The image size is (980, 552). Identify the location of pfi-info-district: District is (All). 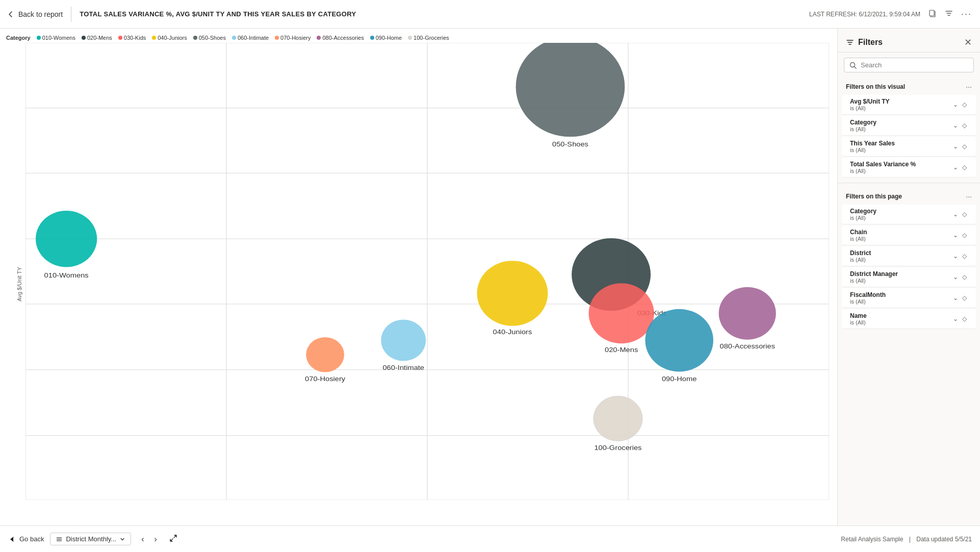
(901, 256).